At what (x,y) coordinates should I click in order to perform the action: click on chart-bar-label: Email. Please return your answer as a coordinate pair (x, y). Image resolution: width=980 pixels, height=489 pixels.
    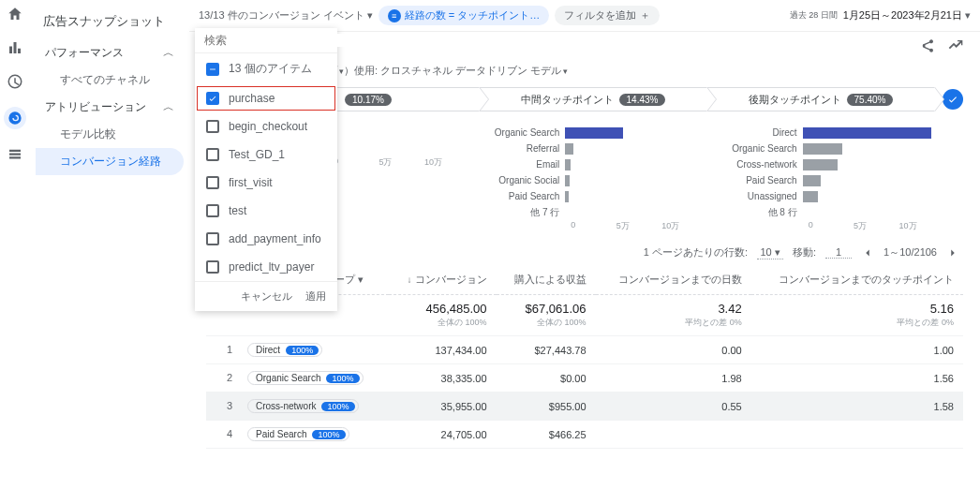
    Looking at the image, I should click on (527, 165).